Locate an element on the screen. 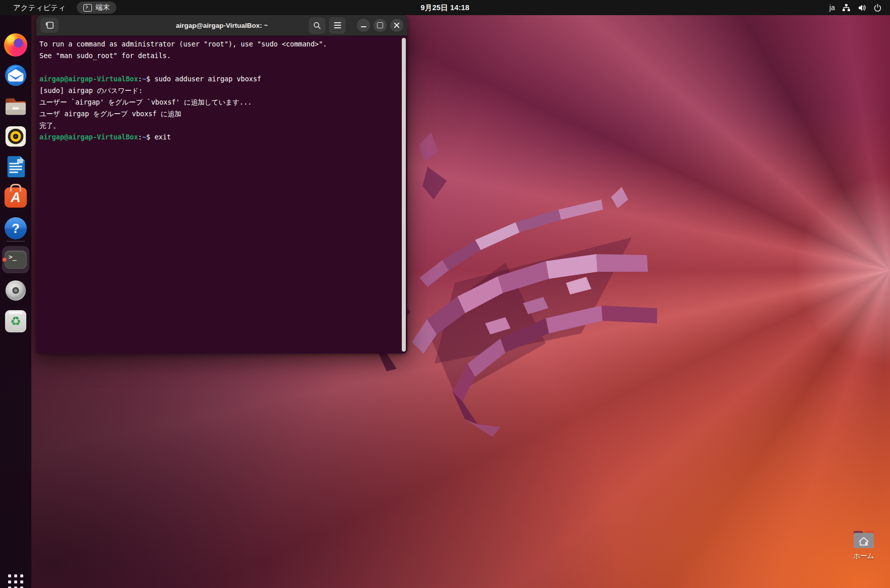 This screenshot has width=890, height=588. libreoffice-writer-icon is located at coordinates (16, 167).